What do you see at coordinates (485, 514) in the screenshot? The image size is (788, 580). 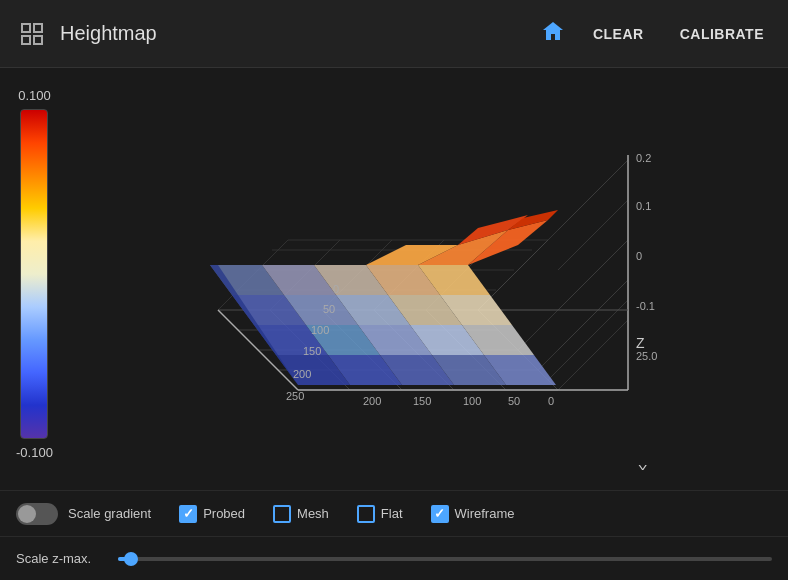 I see `wireframe-label: Wireframe` at bounding box center [485, 514].